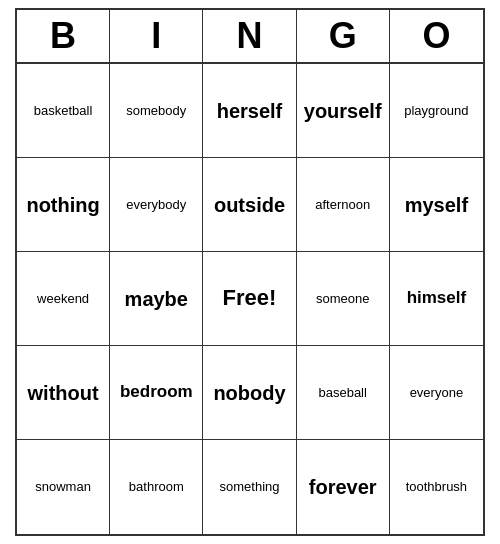 The width and height of the screenshot is (500, 544). Describe the element at coordinates (342, 393) in the screenshot. I see `cell-text-18: baseball` at that location.